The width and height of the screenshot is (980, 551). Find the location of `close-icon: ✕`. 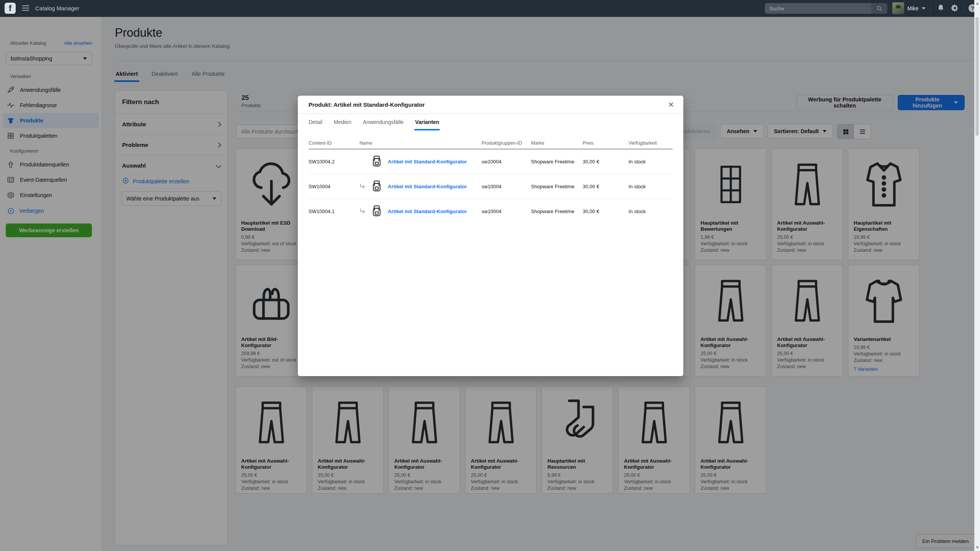

close-icon: ✕ is located at coordinates (671, 105).